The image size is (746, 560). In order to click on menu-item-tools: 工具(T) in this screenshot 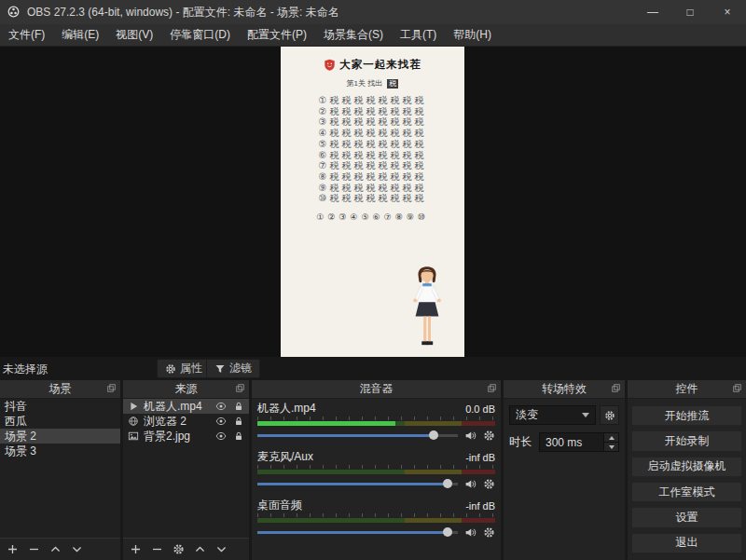, I will do `click(418, 35)`.